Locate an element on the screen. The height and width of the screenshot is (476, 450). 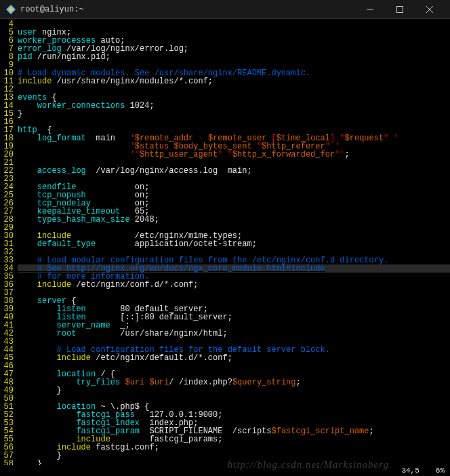
code-line: 14 worker_connections 1024; is located at coordinates (225, 106).